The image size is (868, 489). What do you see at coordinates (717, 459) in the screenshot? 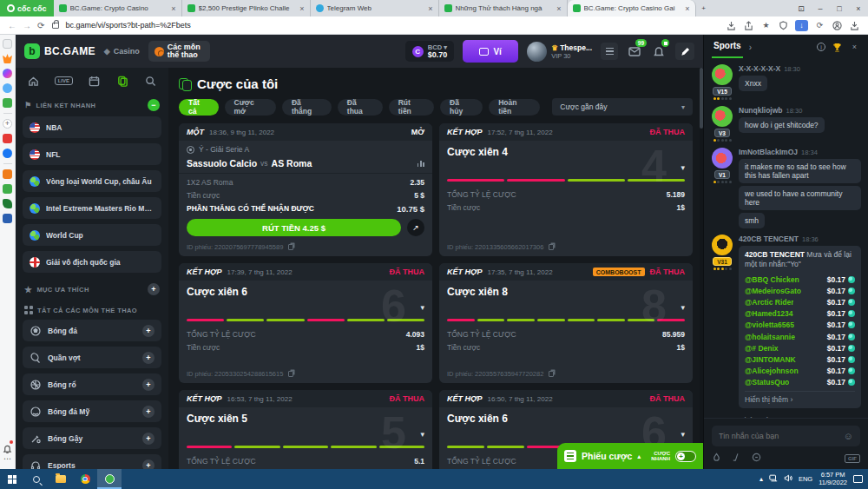
I see `rain-tip-icon` at bounding box center [717, 459].